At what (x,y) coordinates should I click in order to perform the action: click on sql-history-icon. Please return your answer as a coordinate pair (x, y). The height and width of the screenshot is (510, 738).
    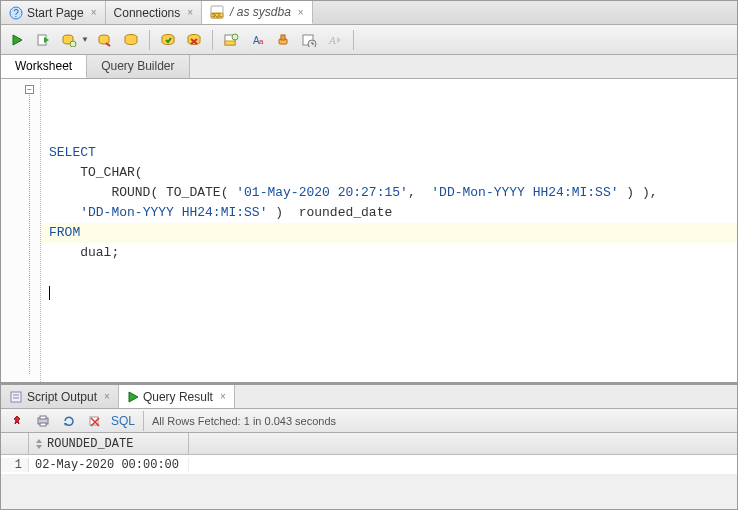
    Looking at the image, I should click on (309, 40).